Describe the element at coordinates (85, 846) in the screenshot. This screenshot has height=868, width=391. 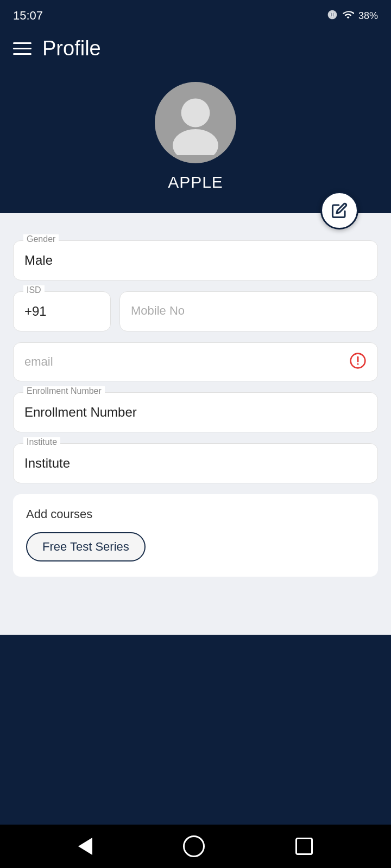
I see `back-icon` at that location.